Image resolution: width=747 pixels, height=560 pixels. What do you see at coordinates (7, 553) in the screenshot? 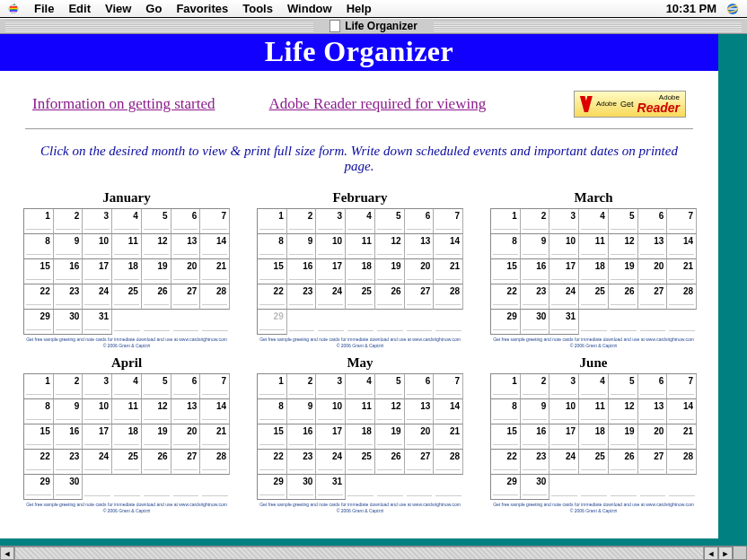
I see `scroll-left-button: ◄` at bounding box center [7, 553].